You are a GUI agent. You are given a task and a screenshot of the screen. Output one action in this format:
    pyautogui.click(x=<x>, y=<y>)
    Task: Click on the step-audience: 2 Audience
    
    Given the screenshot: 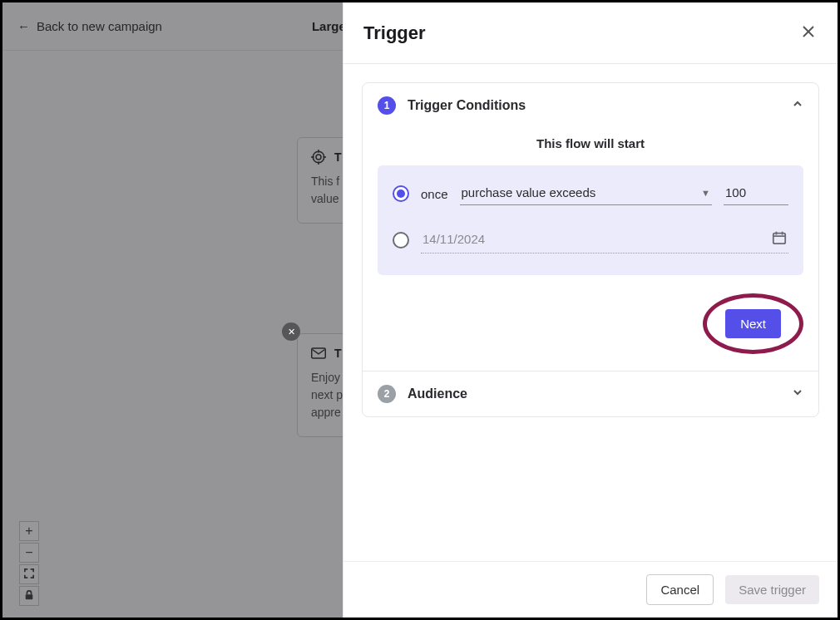 What is the action you would take?
    pyautogui.click(x=590, y=394)
    